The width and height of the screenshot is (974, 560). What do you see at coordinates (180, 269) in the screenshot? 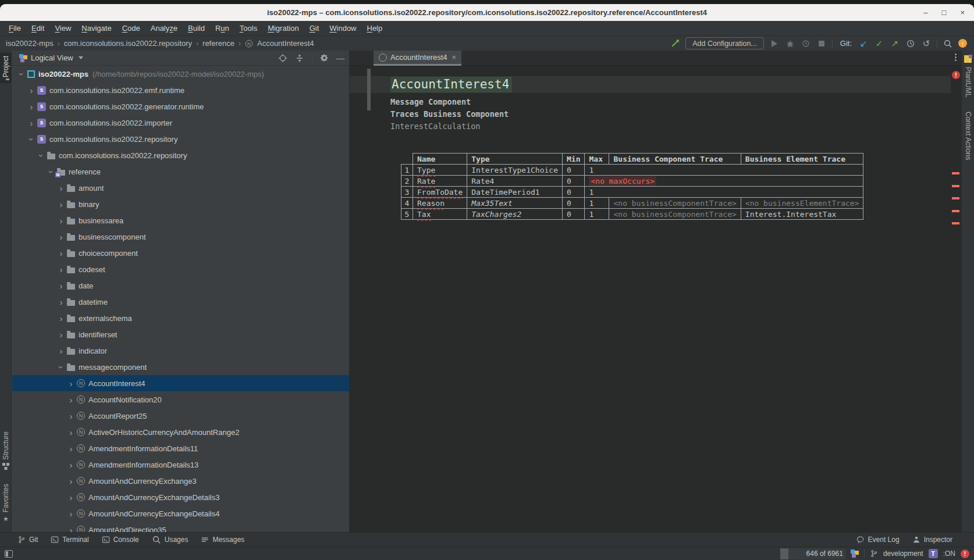
I see `tree-item-codeset: ›codeset` at bounding box center [180, 269].